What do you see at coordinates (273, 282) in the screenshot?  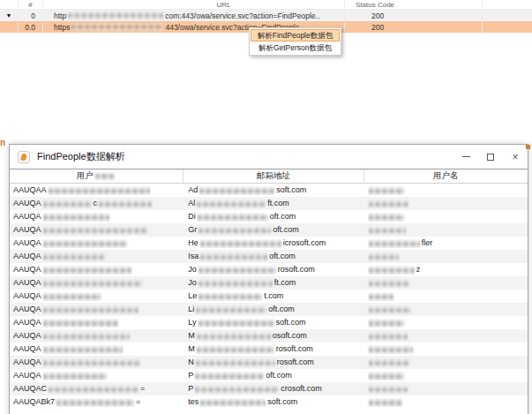 I see `email-cell: Joft.com` at bounding box center [273, 282].